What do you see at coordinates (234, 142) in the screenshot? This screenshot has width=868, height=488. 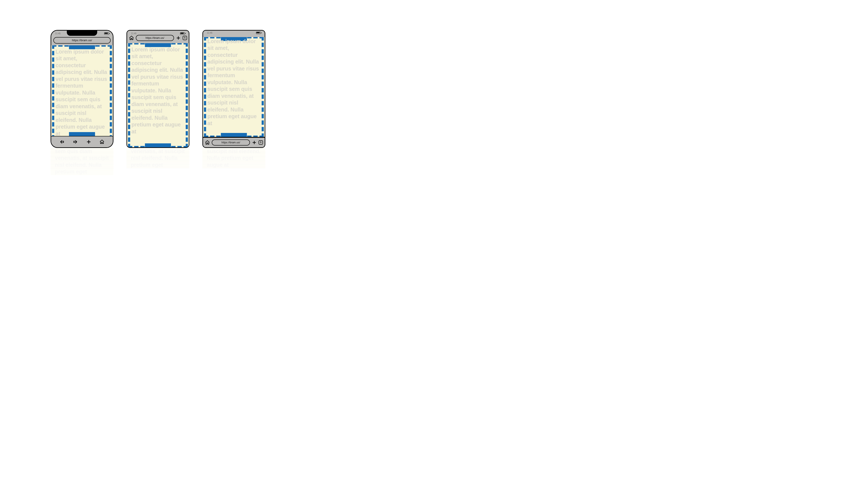 I see `browser-chrome-bottom: https://bram.us/ 5` at bounding box center [234, 142].